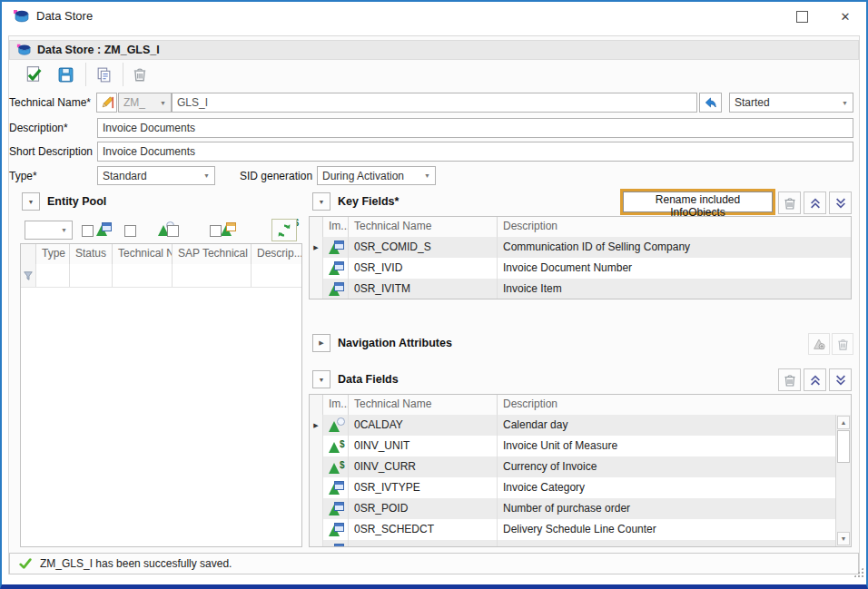 This screenshot has width=868, height=589. I want to click on type-select: Standard ▼, so click(156, 176).